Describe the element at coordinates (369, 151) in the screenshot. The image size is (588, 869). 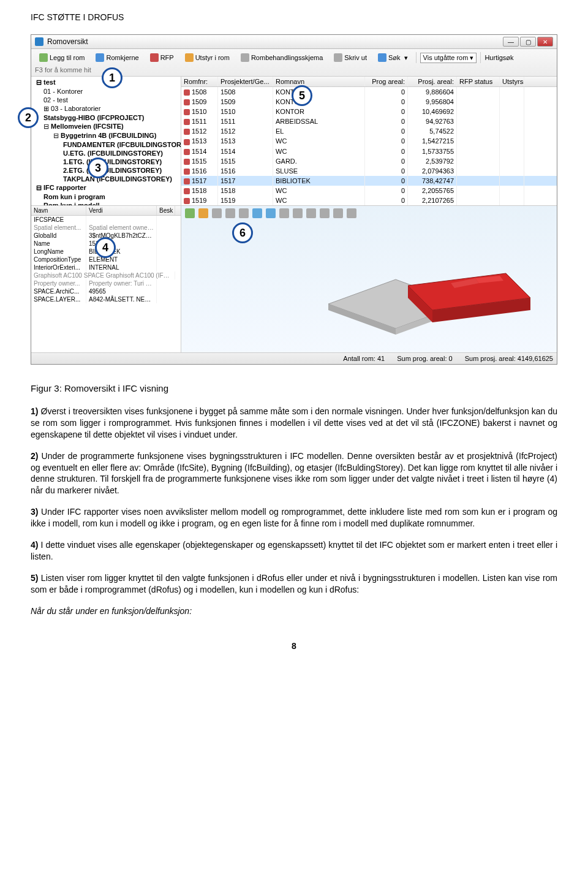
I see `table-row: 15141514WC01,5733755` at that location.